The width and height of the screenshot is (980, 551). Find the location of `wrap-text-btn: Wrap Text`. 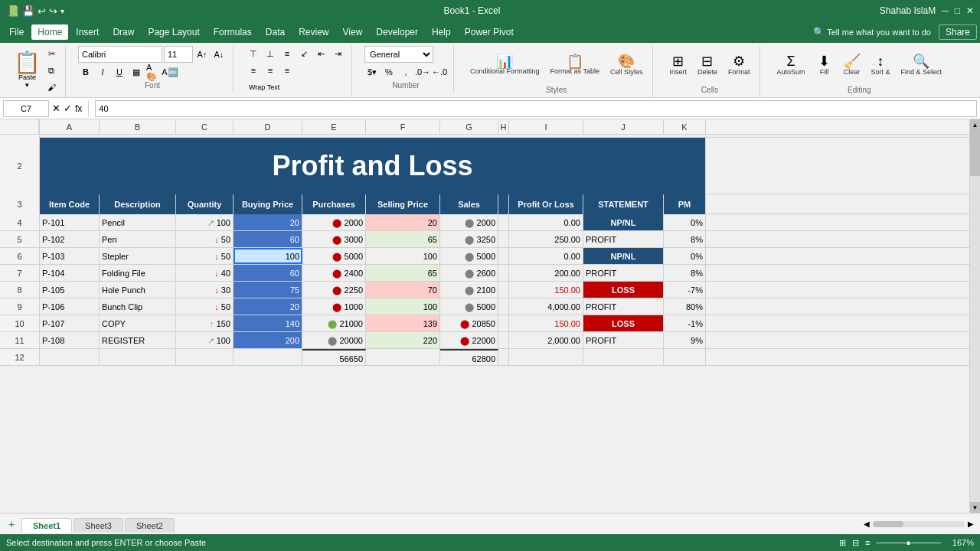

wrap-text-btn: Wrap Text is located at coordinates (264, 87).